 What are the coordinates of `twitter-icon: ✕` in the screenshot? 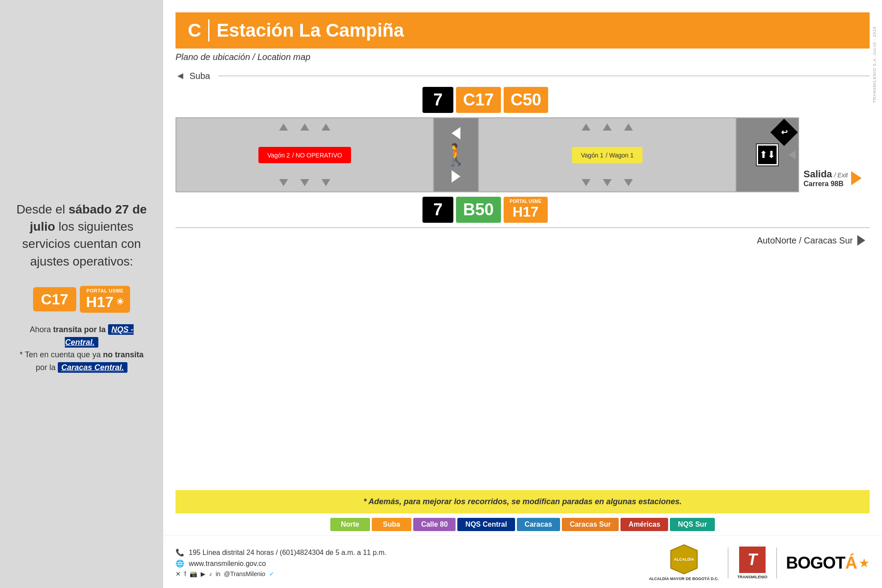 It's located at (178, 574).